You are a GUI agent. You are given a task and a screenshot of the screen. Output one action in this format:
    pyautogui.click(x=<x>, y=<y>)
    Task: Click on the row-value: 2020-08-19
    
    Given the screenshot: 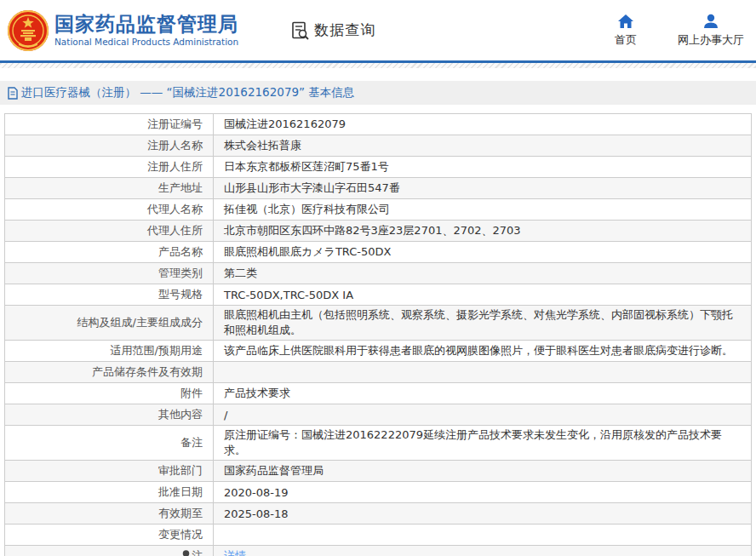 What is the action you would take?
    pyautogui.click(x=483, y=492)
    